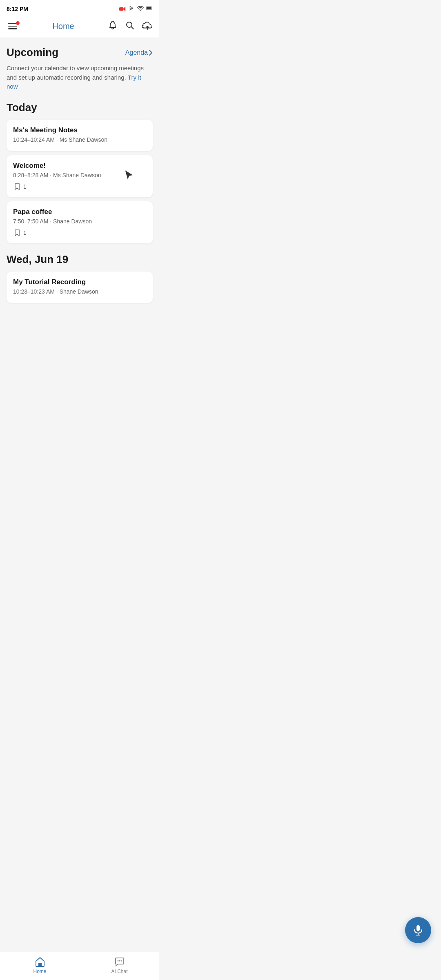 This screenshot has height=980, width=441. What do you see at coordinates (80, 69) in the screenshot?
I see `upcoming-section: Upcoming Agenda Connect your calendar to…` at bounding box center [80, 69].